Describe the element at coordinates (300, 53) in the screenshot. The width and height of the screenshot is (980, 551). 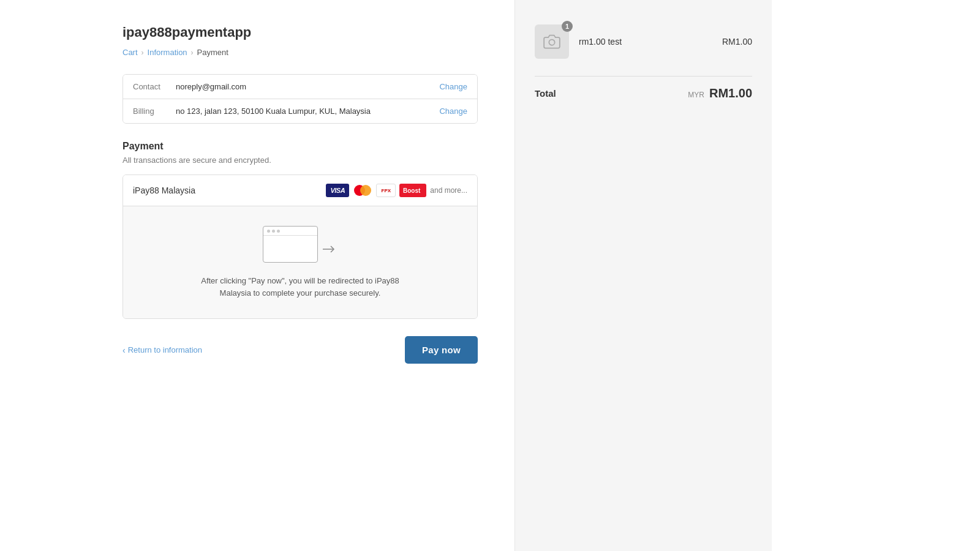
I see `breadcrumb: Cart › Information › Payment` at that location.